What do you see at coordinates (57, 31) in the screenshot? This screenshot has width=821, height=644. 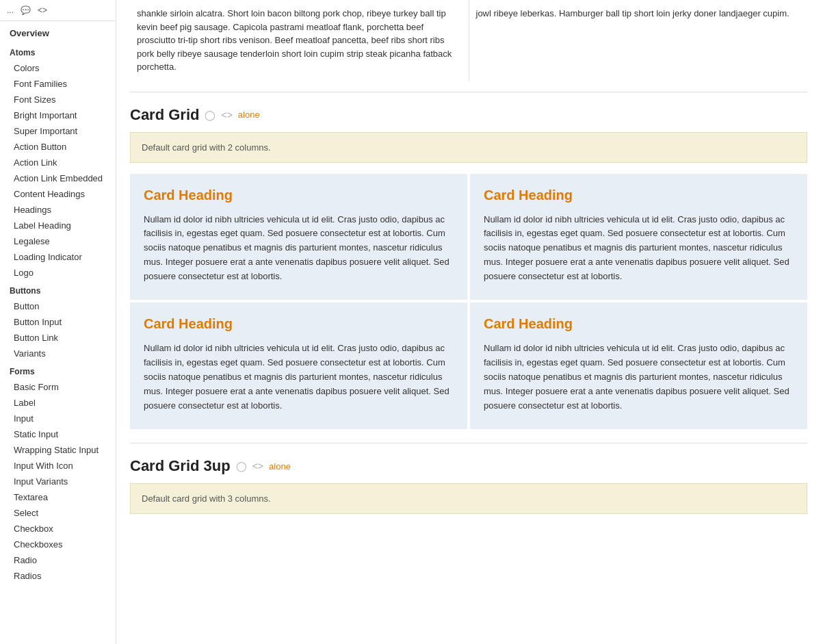 I see `sidebar-overview-label: Overview` at bounding box center [57, 31].